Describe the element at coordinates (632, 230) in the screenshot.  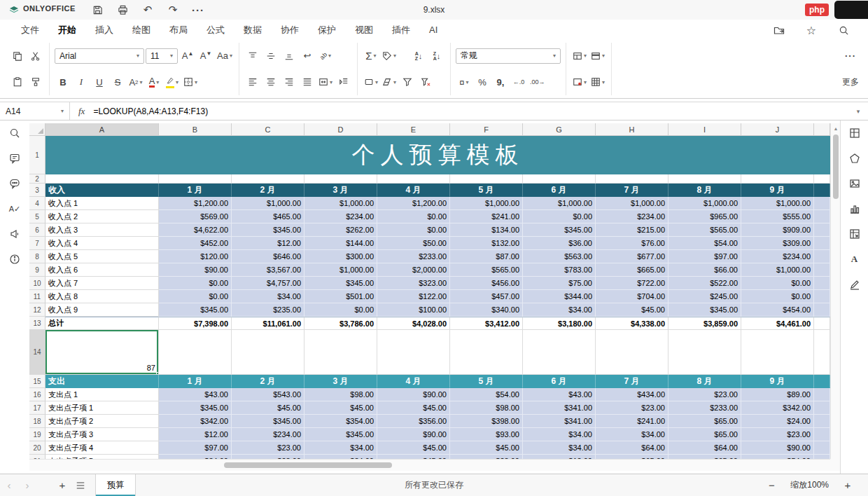
I see `income-value-cell: $215.00` at that location.